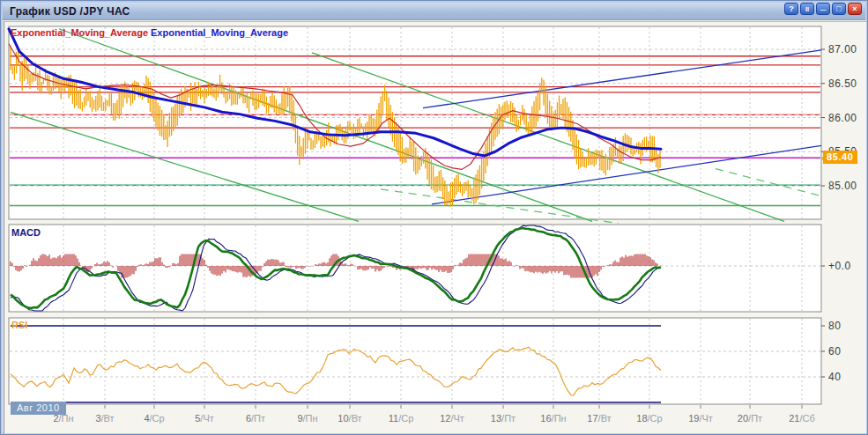 The height and width of the screenshot is (435, 868). What do you see at coordinates (452, 418) in the screenshot?
I see `date-tick-label: 12/Чт` at bounding box center [452, 418].